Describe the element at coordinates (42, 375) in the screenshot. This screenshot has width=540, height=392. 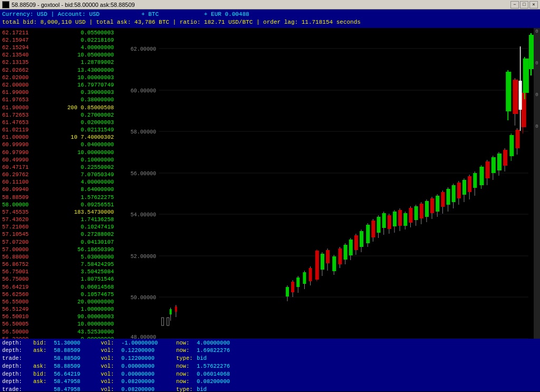
I see `depth-key-bid2: bid:` at that location.